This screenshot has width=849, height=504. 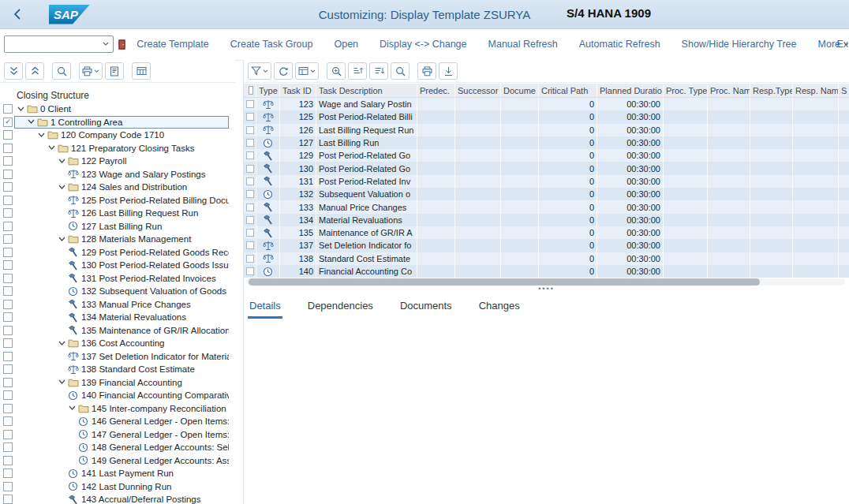 What do you see at coordinates (118, 213) in the screenshot?
I see `tree-item: 126 Last Billing Request Run` at bounding box center [118, 213].